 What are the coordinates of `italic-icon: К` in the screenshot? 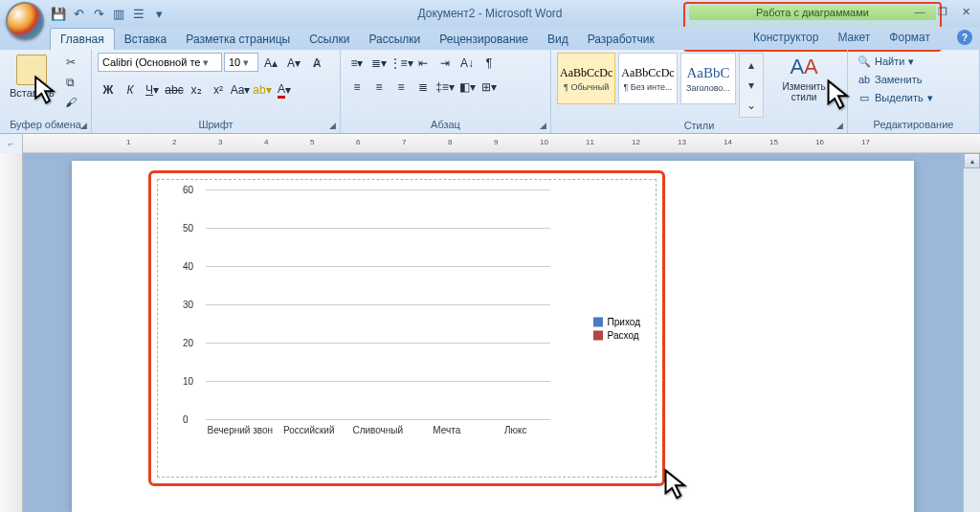 It's located at (130, 90).